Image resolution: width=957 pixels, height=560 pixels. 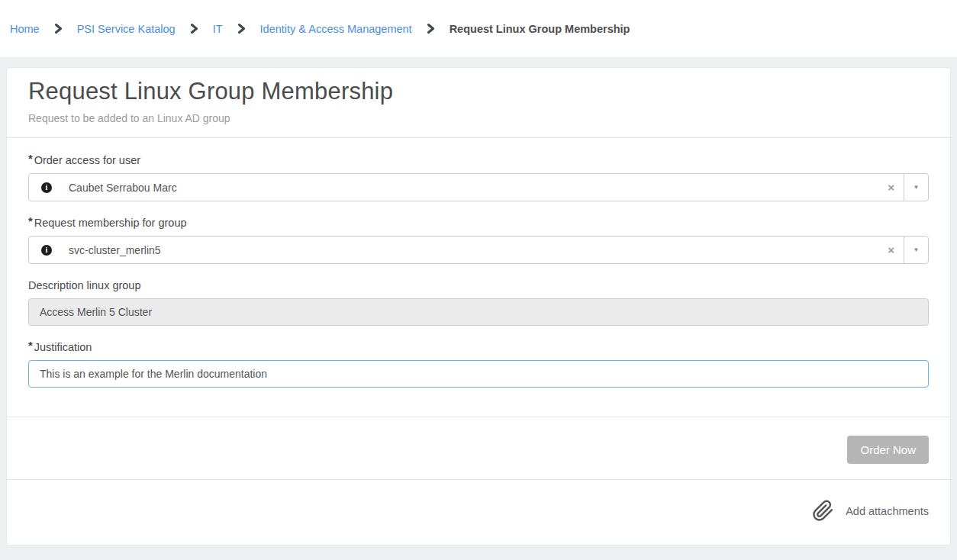 I want to click on add-attachments-control: Add attachments, so click(x=478, y=512).